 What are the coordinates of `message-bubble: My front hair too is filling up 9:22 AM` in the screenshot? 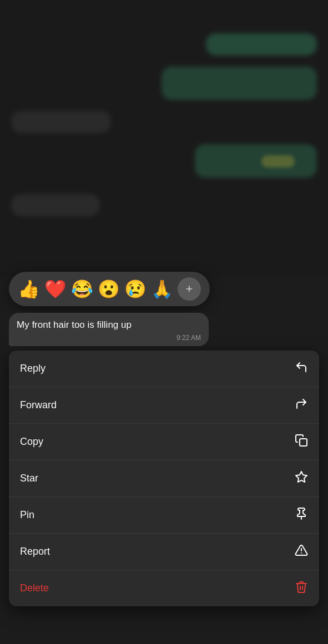 It's located at (109, 329).